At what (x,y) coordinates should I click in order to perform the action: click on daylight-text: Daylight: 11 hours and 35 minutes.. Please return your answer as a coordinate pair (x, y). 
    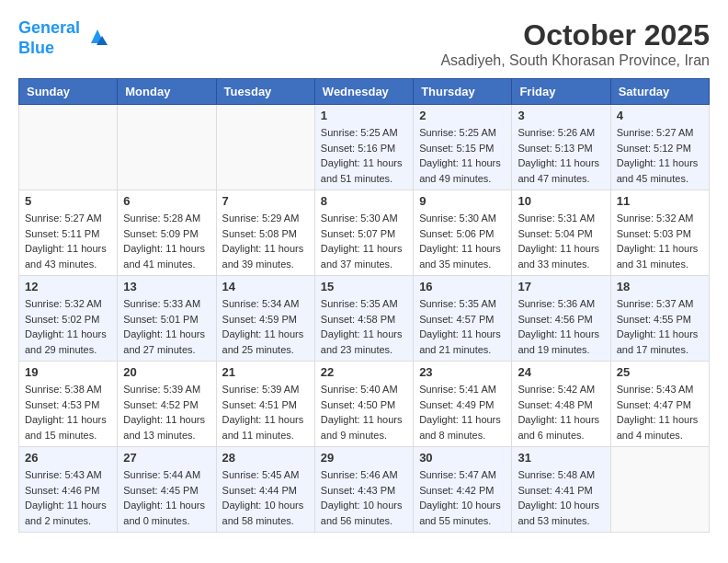
    Looking at the image, I should click on (460, 256).